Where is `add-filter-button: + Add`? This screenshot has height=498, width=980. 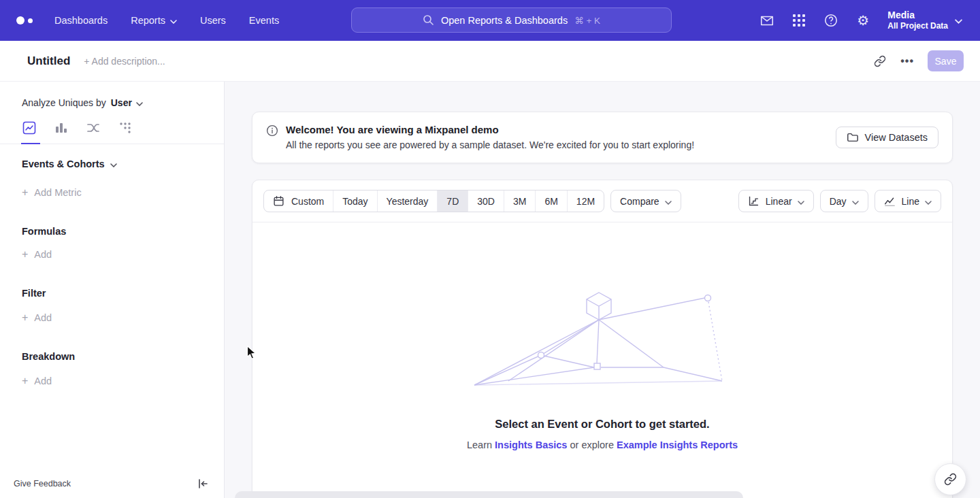 add-filter-button: + Add is located at coordinates (112, 318).